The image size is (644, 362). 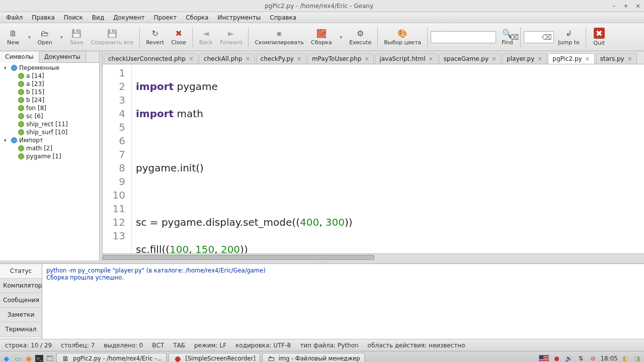 What do you see at coordinates (21, 301) in the screenshot?
I see `tab-messages: Сообщения` at bounding box center [21, 301].